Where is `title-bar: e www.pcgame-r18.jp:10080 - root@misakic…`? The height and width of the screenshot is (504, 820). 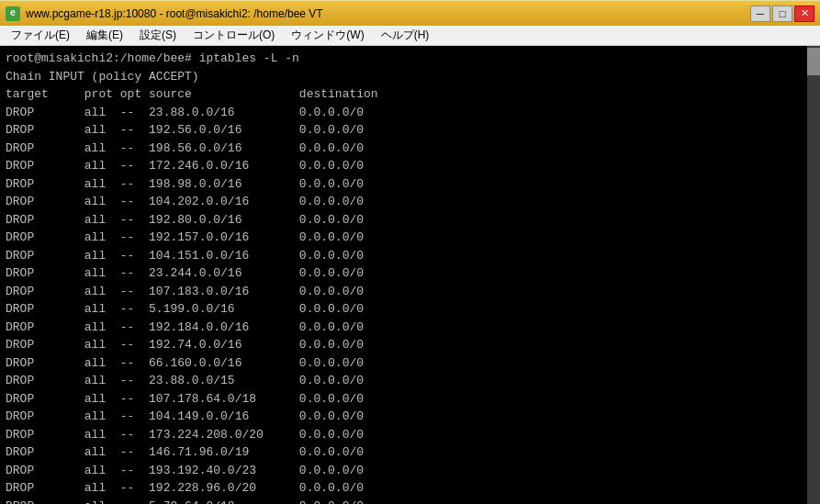 title-bar: e www.pcgame-r18.jp:10080 - root@misakic… is located at coordinates (410, 13).